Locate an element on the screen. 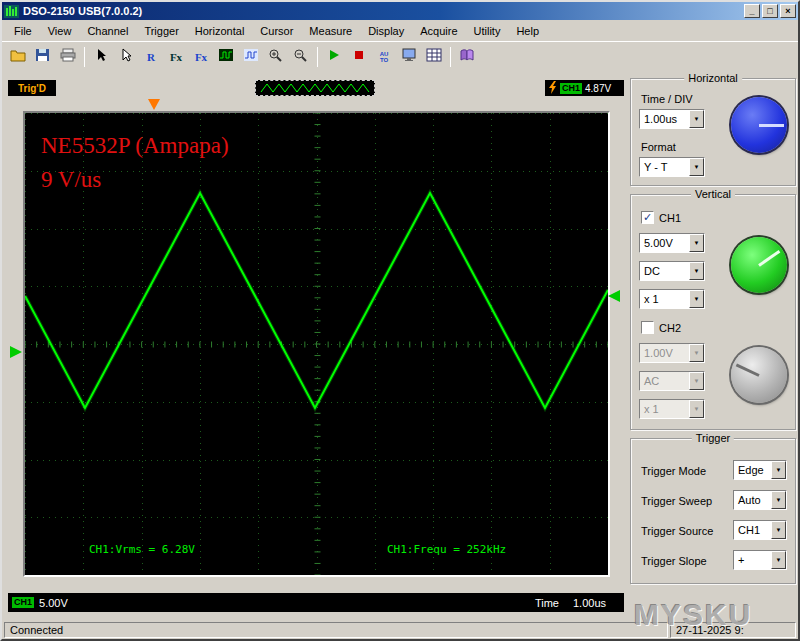 The image size is (800, 641). horizontal-position-knob is located at coordinates (759, 125).